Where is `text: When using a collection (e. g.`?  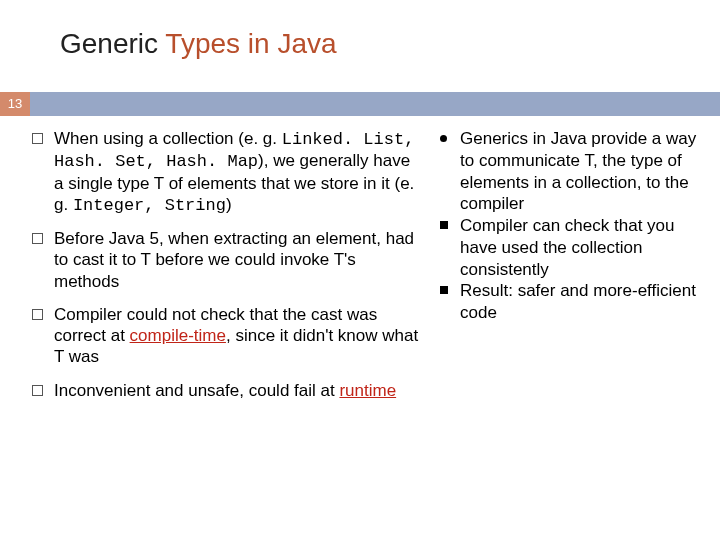
text: When using a collection (e. g. is located at coordinates (168, 138).